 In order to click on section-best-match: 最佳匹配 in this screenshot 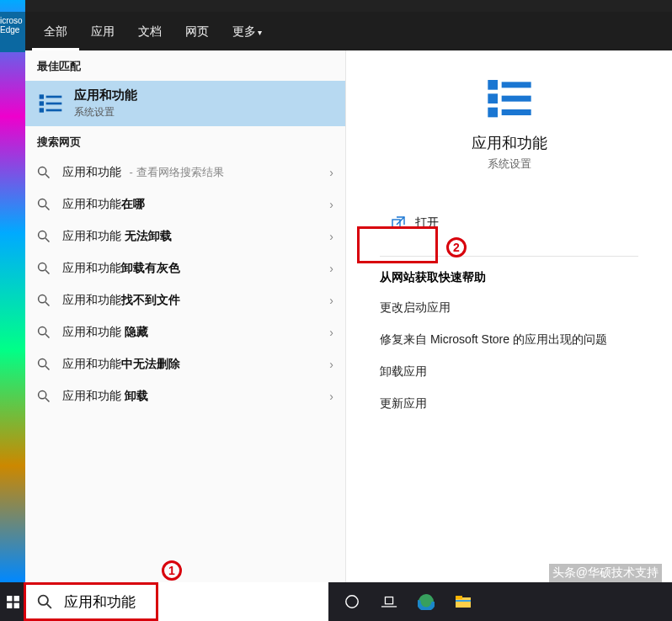, I will do `click(185, 66)`.